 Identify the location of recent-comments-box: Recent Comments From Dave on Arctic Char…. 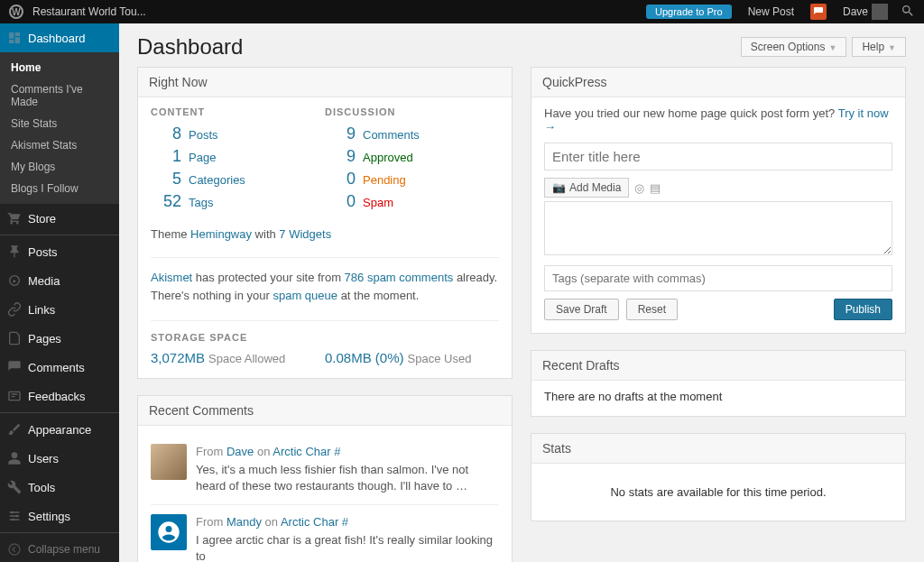
(325, 478).